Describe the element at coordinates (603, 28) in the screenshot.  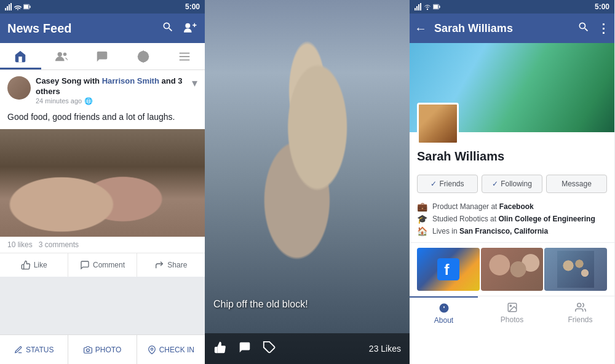
I see `profile-more-icon: ⋮` at that location.